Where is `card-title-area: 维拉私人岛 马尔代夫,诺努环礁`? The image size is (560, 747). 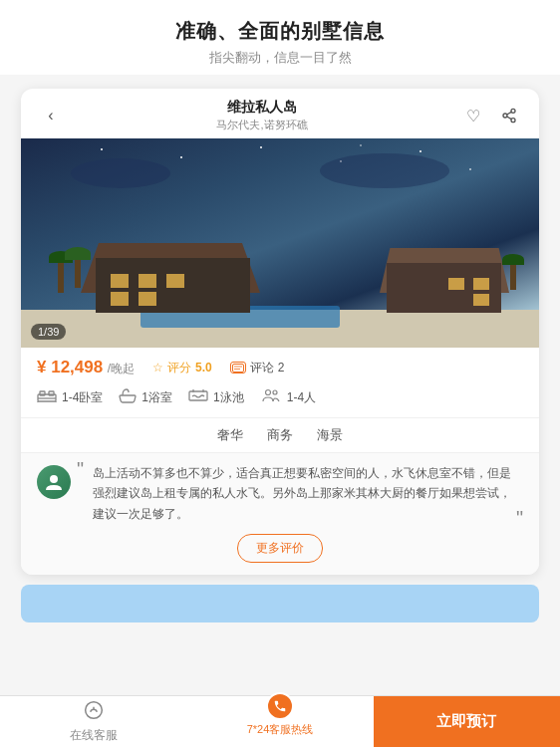 card-title-area: 维拉私人岛 马尔代夫,诺努环礁 is located at coordinates (262, 116).